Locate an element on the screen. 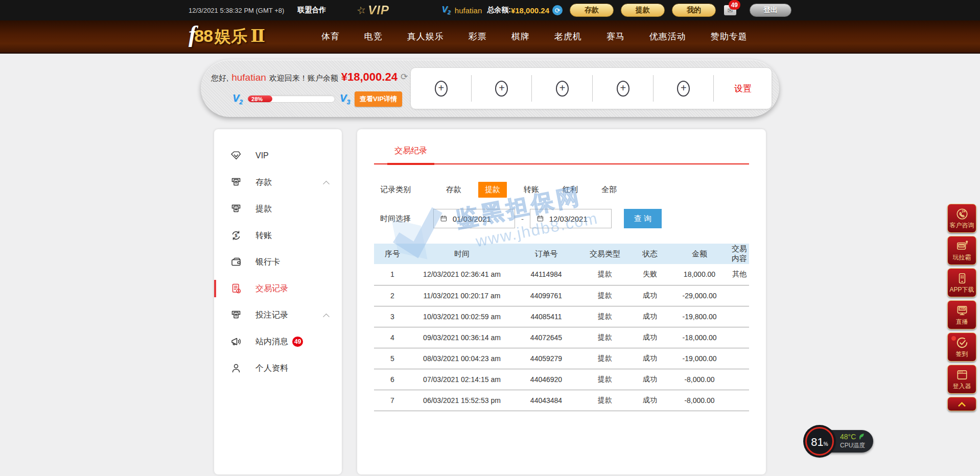 This screenshot has width=980, height=476. message-count-badge: 49 is located at coordinates (735, 5).